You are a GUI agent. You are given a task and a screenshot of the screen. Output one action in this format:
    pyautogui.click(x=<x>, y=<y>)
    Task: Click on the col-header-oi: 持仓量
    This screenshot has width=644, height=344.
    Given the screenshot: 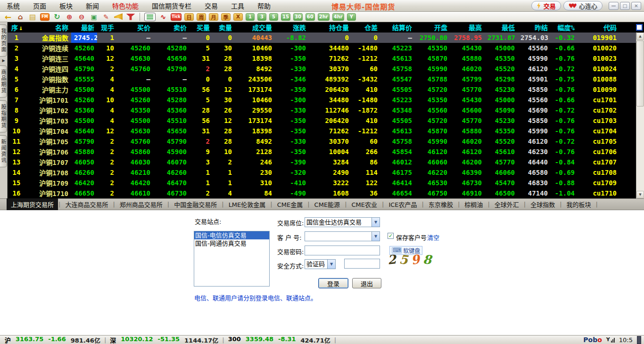 What is the action you would take?
    pyautogui.click(x=330, y=27)
    